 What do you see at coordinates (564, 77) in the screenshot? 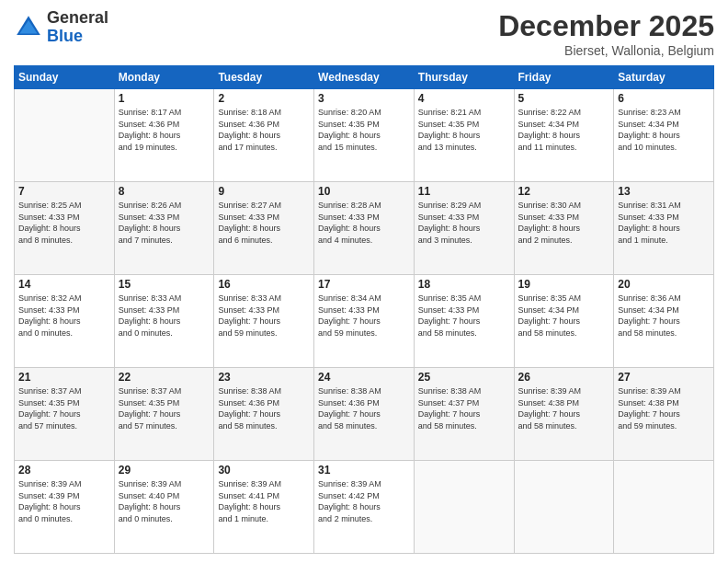
I see `column-header-friday: Friday` at bounding box center [564, 77].